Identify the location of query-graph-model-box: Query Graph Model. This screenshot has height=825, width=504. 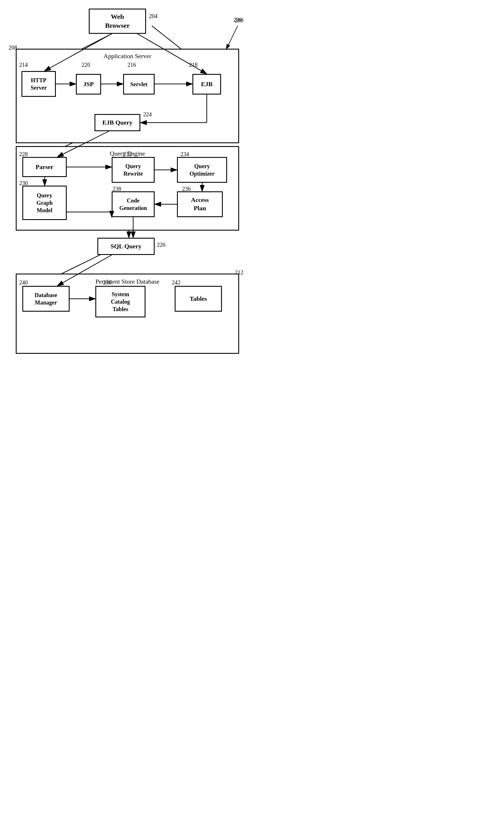
(45, 203).